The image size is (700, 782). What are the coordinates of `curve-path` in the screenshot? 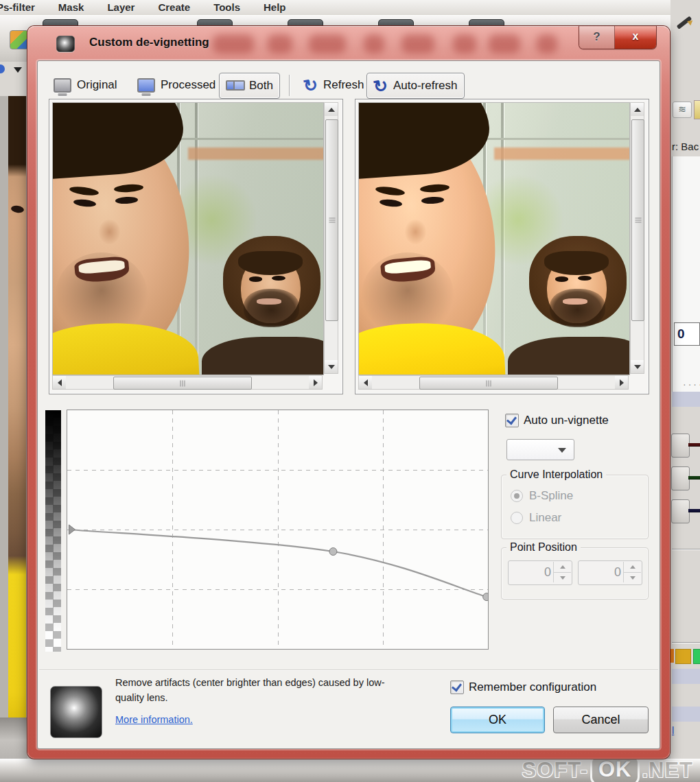 It's located at (277, 563).